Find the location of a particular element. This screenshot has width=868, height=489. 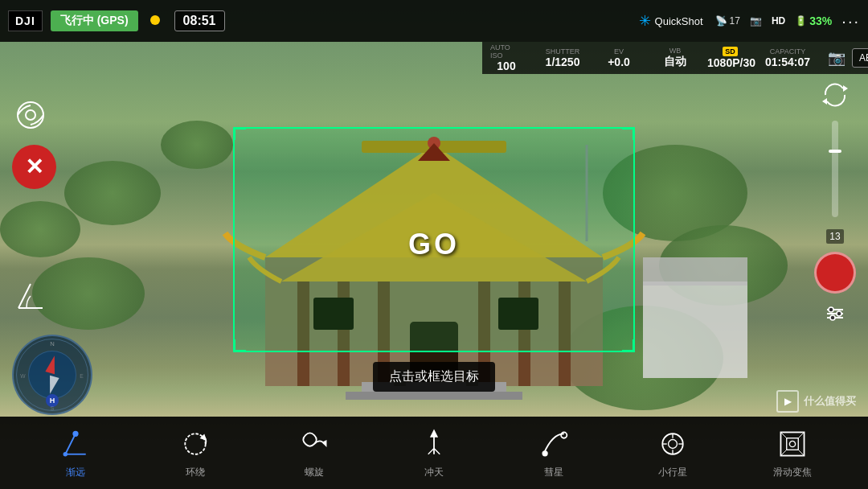

xiaoxingxing-icon is located at coordinates (673, 444).